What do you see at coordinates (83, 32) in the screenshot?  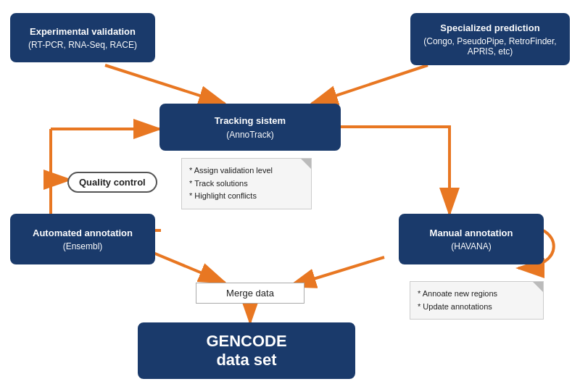 I see `experimental-title: Experimental validation` at bounding box center [83, 32].